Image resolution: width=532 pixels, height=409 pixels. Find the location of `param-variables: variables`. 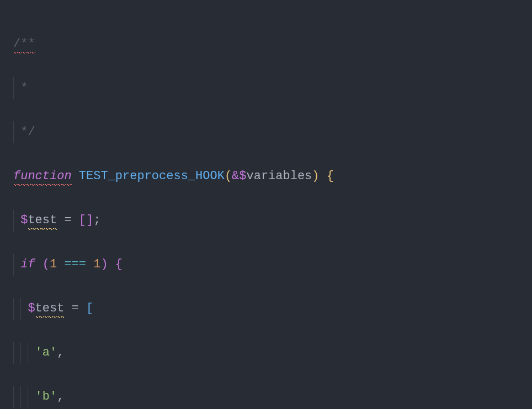

param-variables: variables is located at coordinates (279, 176).